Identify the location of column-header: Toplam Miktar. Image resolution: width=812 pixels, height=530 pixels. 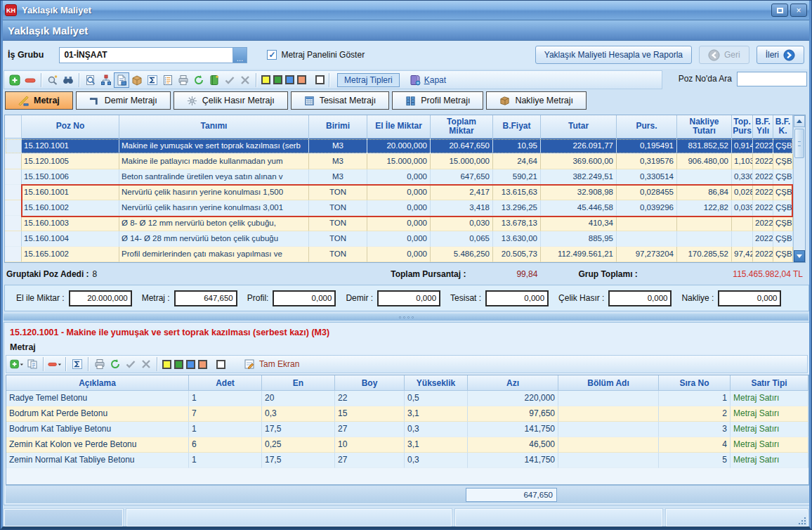
(462, 127).